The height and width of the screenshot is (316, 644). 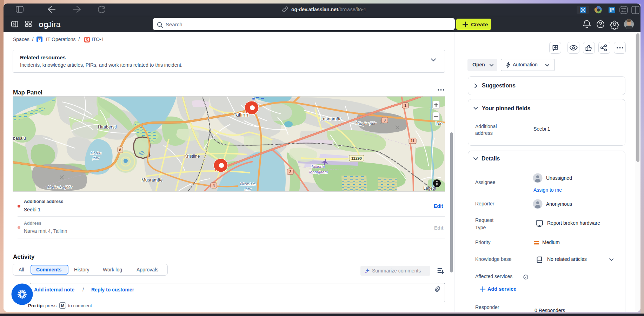 I want to click on svg-text: abasalu, so click(x=19, y=138).